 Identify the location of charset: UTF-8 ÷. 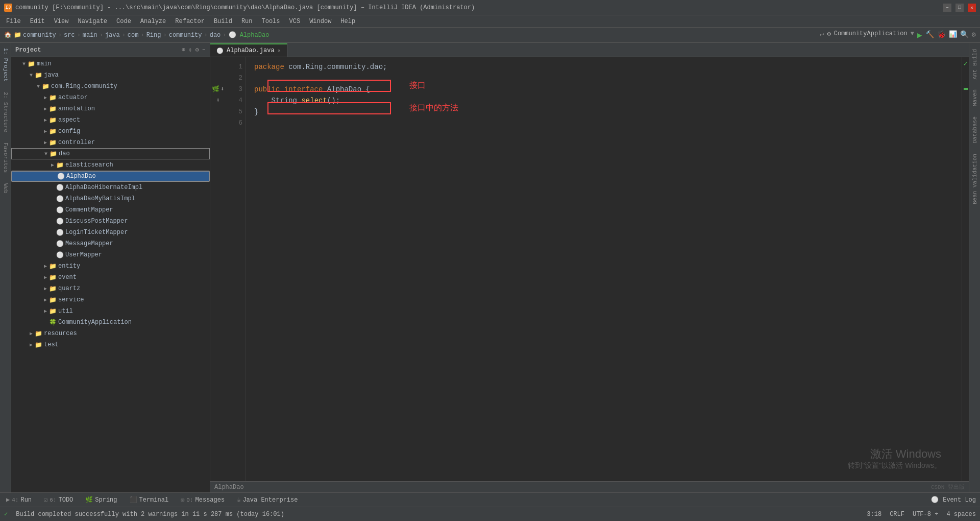
(925, 514).